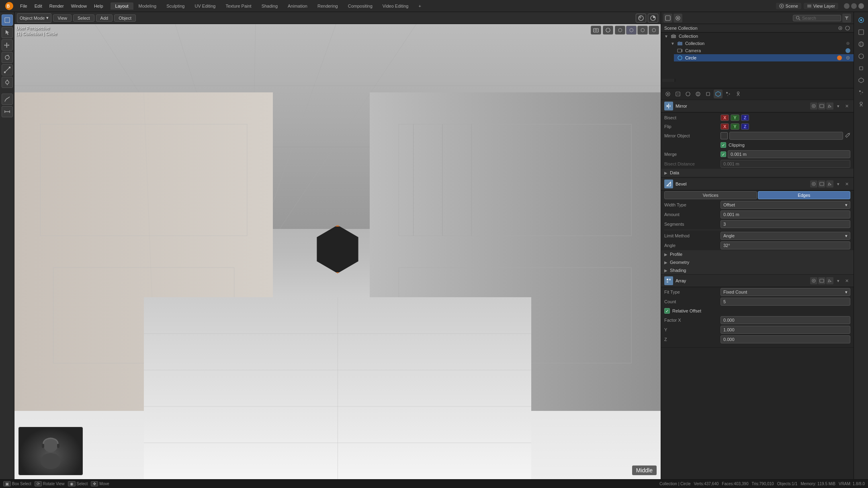 The width and height of the screenshot is (868, 488). Describe the element at coordinates (814, 281) in the screenshot. I see `array-realtime-icon` at that location.